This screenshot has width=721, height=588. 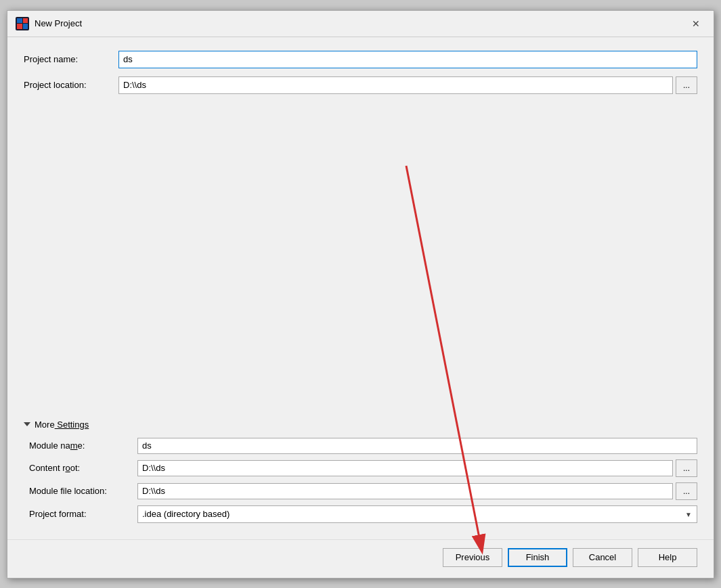 What do you see at coordinates (405, 468) in the screenshot?
I see `content-root-input` at bounding box center [405, 468].